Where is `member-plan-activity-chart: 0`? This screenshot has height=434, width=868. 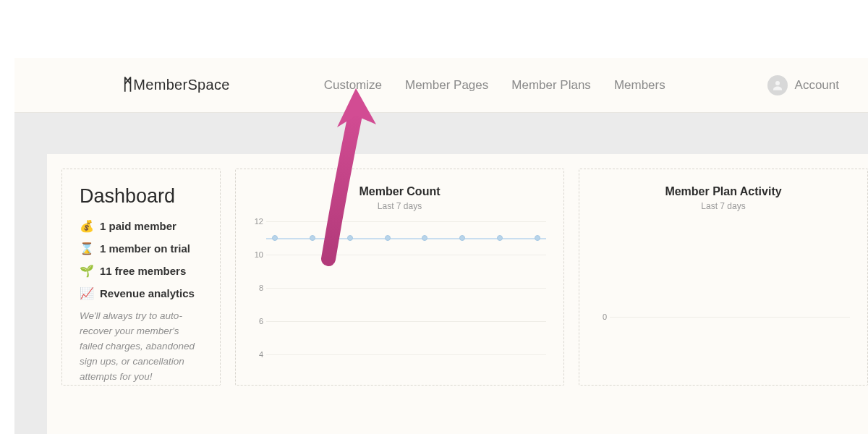 member-plan-activity-chart: 0 is located at coordinates (730, 291).